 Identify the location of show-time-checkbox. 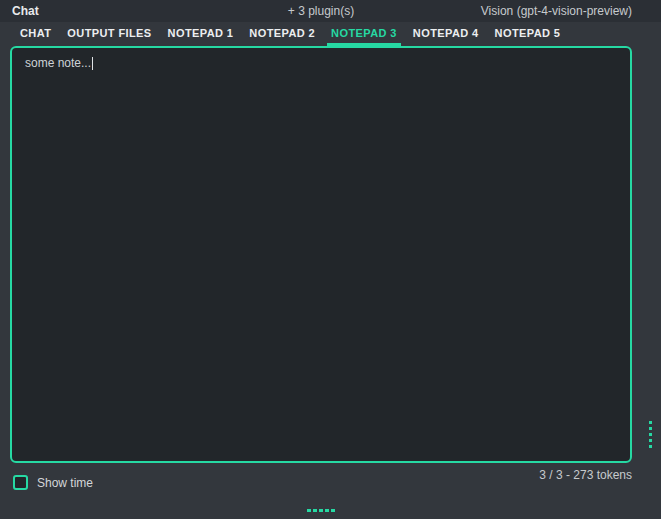
(20, 482).